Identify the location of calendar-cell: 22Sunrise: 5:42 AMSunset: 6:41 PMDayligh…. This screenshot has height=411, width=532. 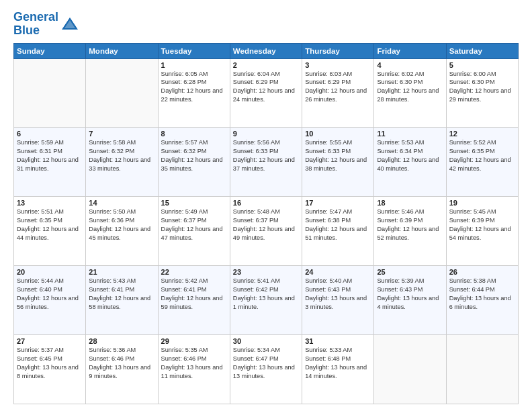
(193, 301).